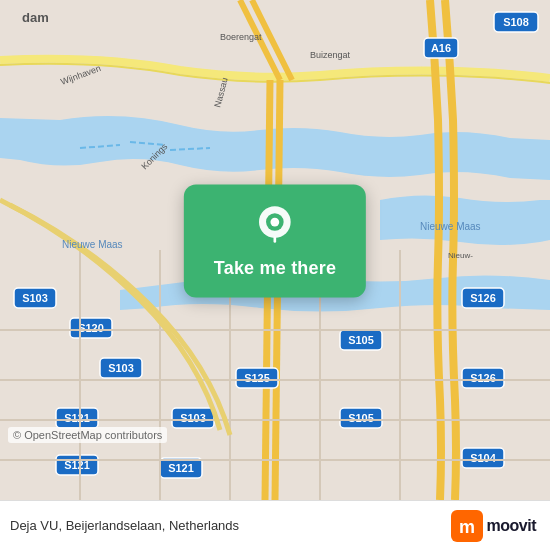 This screenshot has height=550, width=550. What do you see at coordinates (467, 526) in the screenshot?
I see `moovit-m-icon: m` at bounding box center [467, 526].